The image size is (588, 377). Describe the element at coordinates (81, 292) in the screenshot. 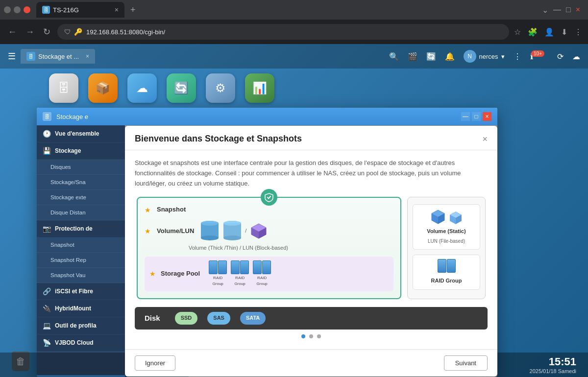

I see `sidebar-item-iscsi: 🔗 iSCSI et Fibre` at that location.